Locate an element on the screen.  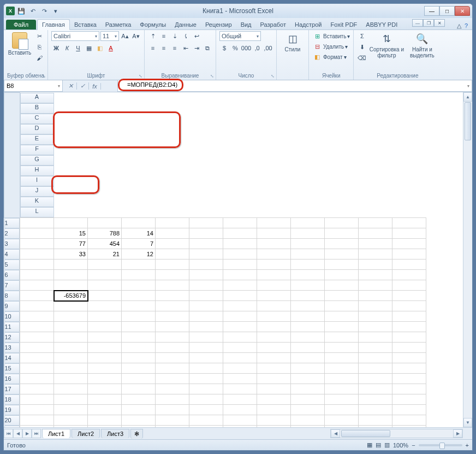
tab-home: Главная is located at coordinates (53, 25).